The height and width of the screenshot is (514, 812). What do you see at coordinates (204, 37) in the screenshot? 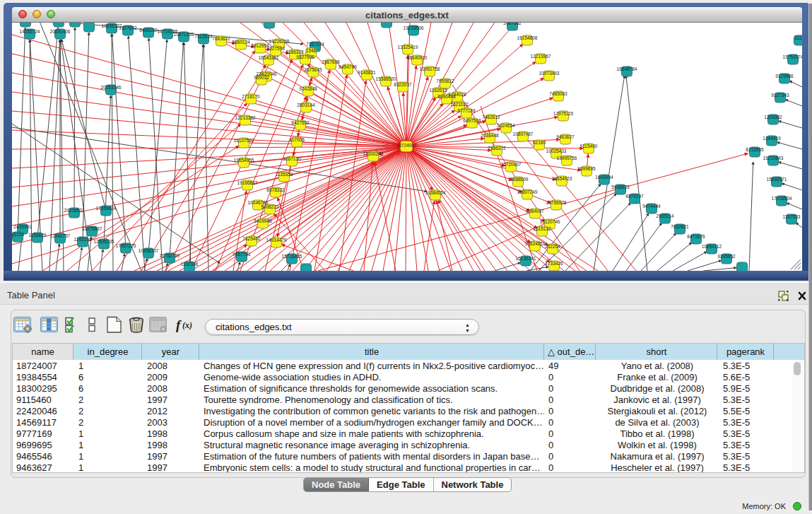
I see `svg-text: 7515524` at bounding box center [204, 37].